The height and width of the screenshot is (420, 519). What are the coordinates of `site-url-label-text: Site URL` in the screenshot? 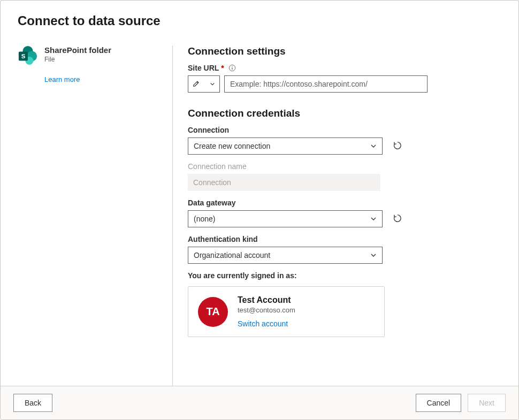 It's located at (203, 68).